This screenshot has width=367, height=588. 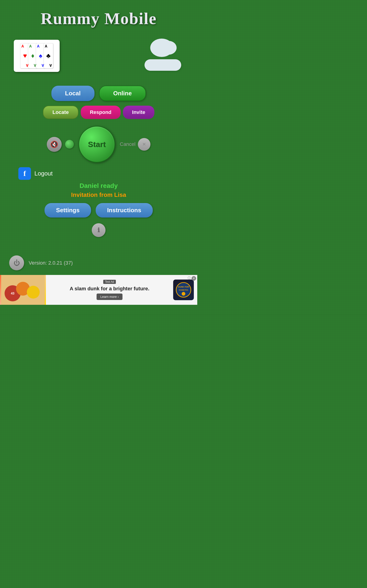 I want to click on ad-close-button: ✕, so click(x=194, y=278).